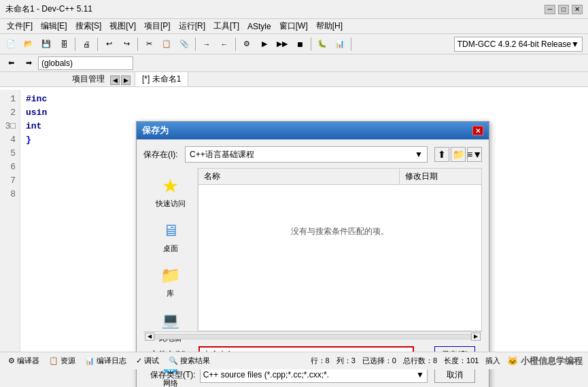 The image size is (588, 387). Describe the element at coordinates (150, 337) in the screenshot. I see `scroll-left-button: ◀` at that location.